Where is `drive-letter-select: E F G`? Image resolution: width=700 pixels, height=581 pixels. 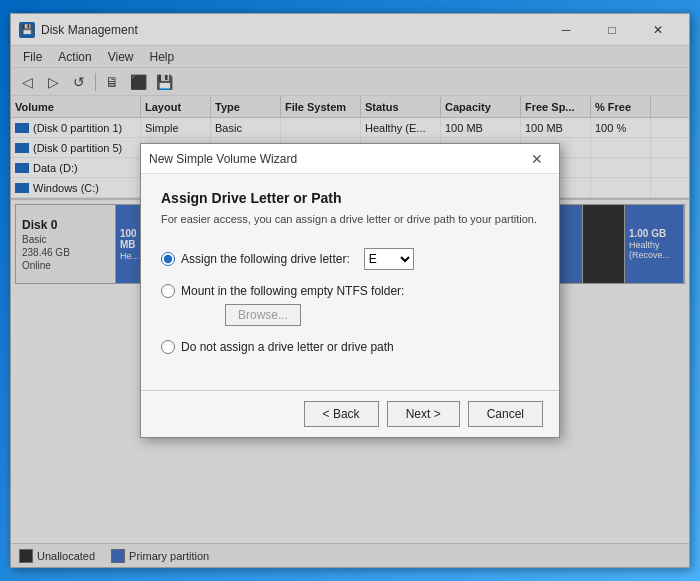
drive-letter-select: E F G is located at coordinates (389, 259).